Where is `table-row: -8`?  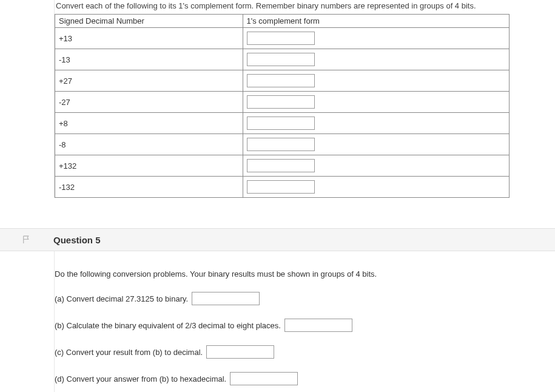 table-row: -8 is located at coordinates (283, 144).